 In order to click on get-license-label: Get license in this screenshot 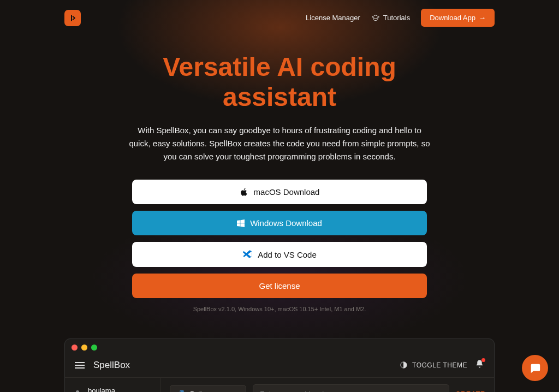, I will do `click(280, 286)`.